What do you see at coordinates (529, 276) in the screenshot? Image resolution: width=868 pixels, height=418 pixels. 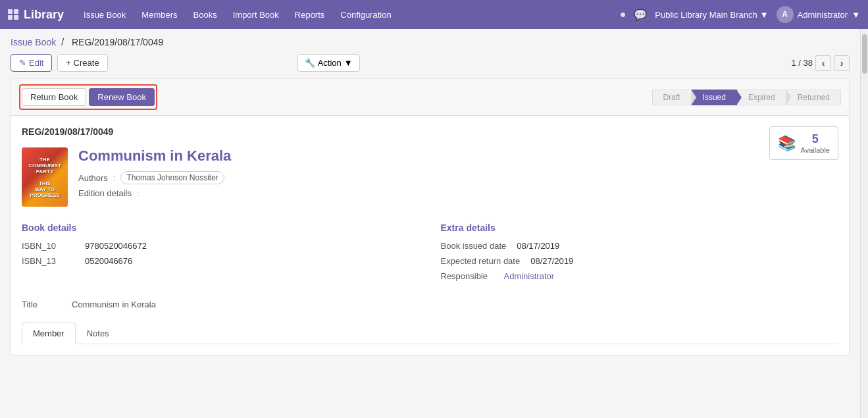 I see `responsible-value: Administrator` at bounding box center [529, 276].